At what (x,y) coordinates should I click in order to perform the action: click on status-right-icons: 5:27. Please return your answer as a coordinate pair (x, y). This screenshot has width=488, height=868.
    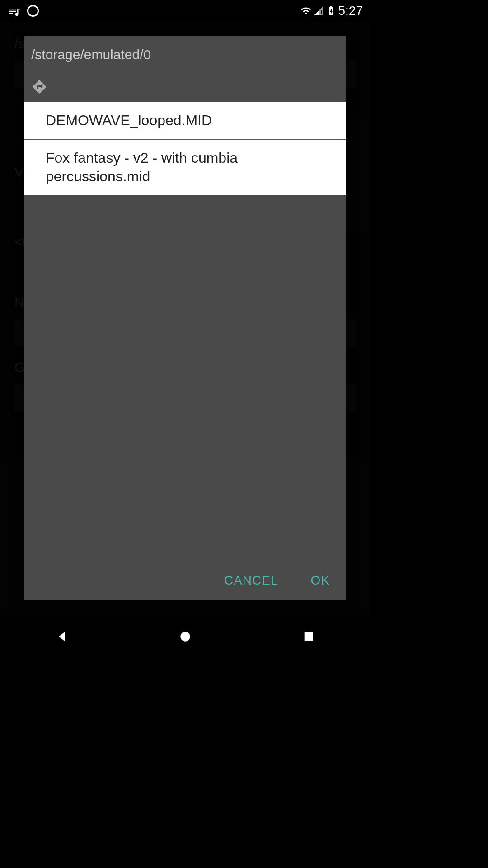
    Looking at the image, I should click on (332, 11).